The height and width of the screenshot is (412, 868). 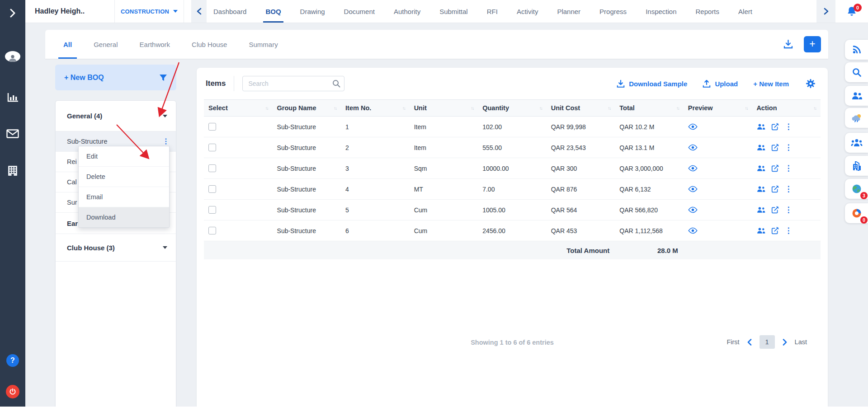 I want to click on upload-button: Upload, so click(x=720, y=84).